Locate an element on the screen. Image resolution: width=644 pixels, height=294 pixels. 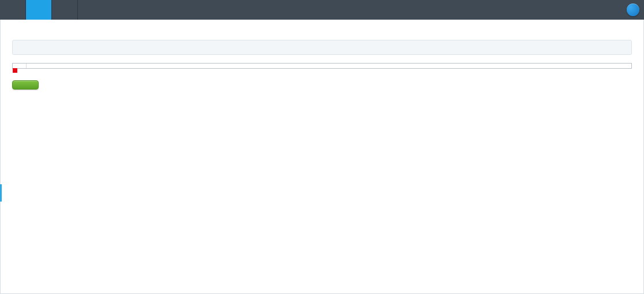
css-editor is located at coordinates (322, 66).